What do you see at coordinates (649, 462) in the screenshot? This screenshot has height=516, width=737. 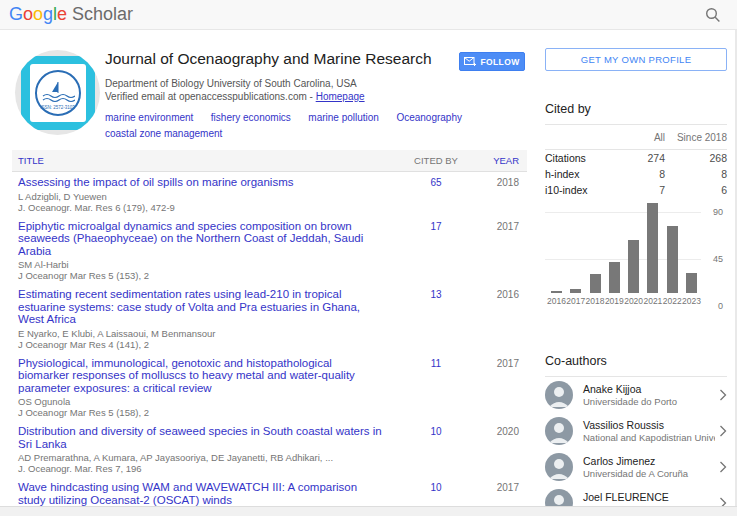 I see `coauthor-name: Carlos Jimenez` at bounding box center [649, 462].